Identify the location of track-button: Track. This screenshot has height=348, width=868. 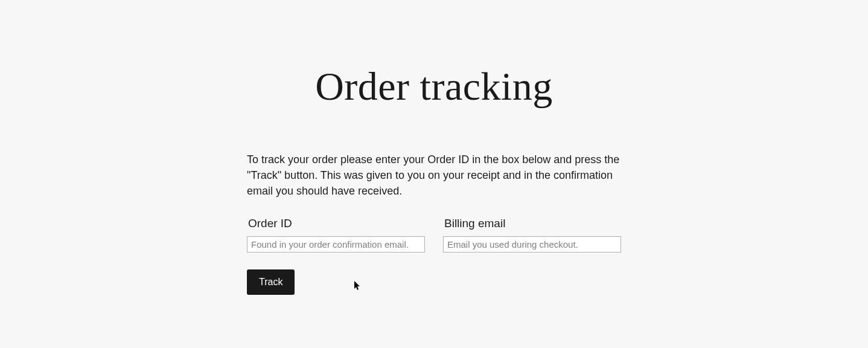
(270, 282).